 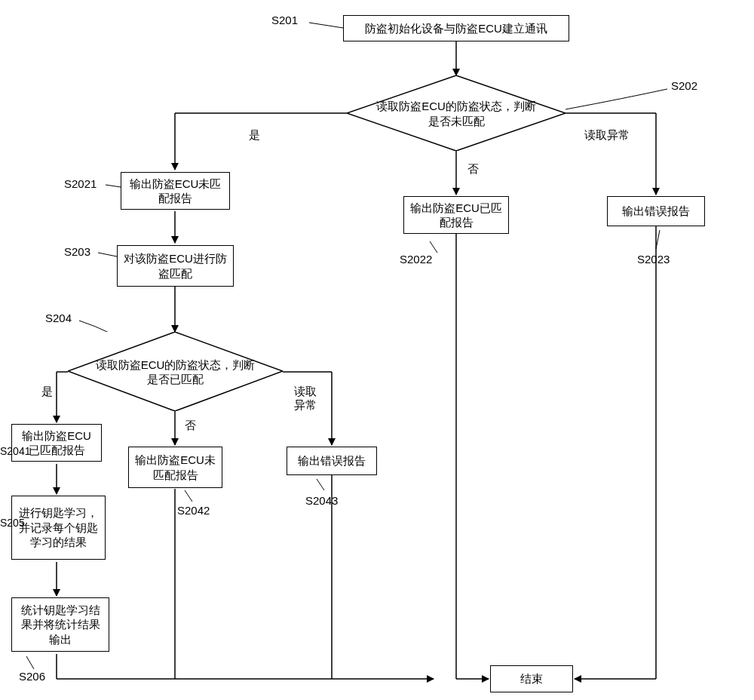 What do you see at coordinates (532, 679) in the screenshot?
I see `step-end: 结束` at bounding box center [532, 679].